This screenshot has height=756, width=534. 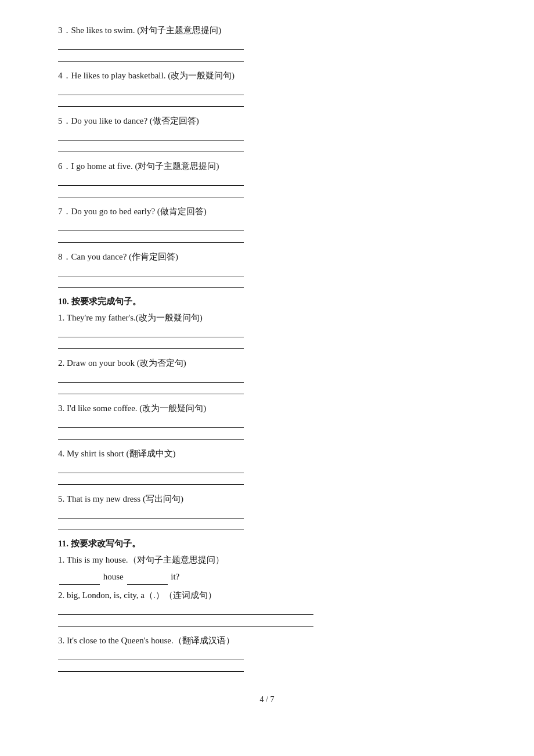 What do you see at coordinates (267, 408) in the screenshot?
I see `s10q3-text: 3. I'd like some coffee. (改为一般疑问句)` at bounding box center [267, 408].